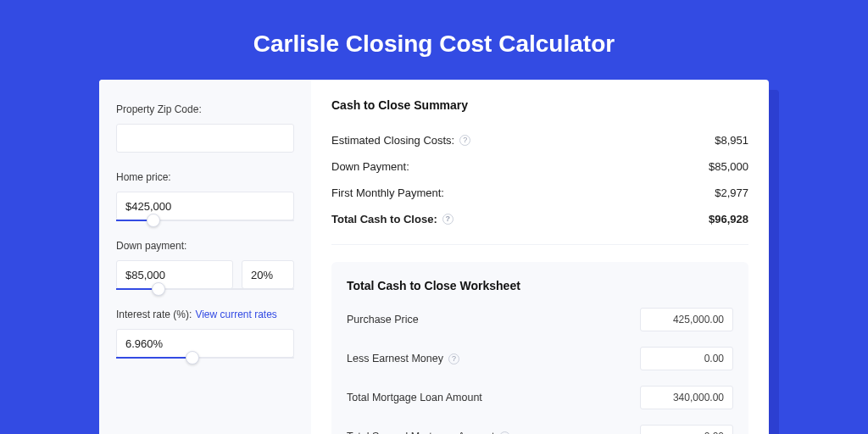 This screenshot has width=868, height=434. Describe the element at coordinates (540, 429) in the screenshot. I see `worksheet-row-second-mortgage: Total Second Mortgage Amount ?` at that location.